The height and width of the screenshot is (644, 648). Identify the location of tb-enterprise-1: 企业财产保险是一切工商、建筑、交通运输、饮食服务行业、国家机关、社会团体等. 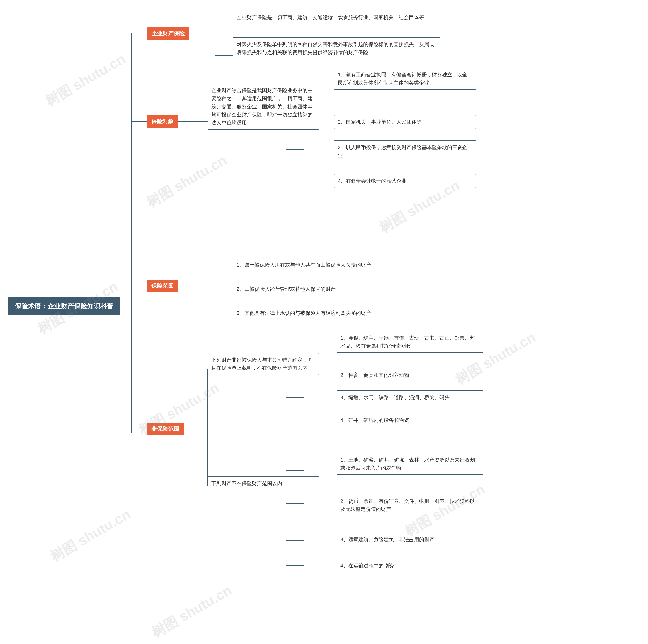
(337, 17).